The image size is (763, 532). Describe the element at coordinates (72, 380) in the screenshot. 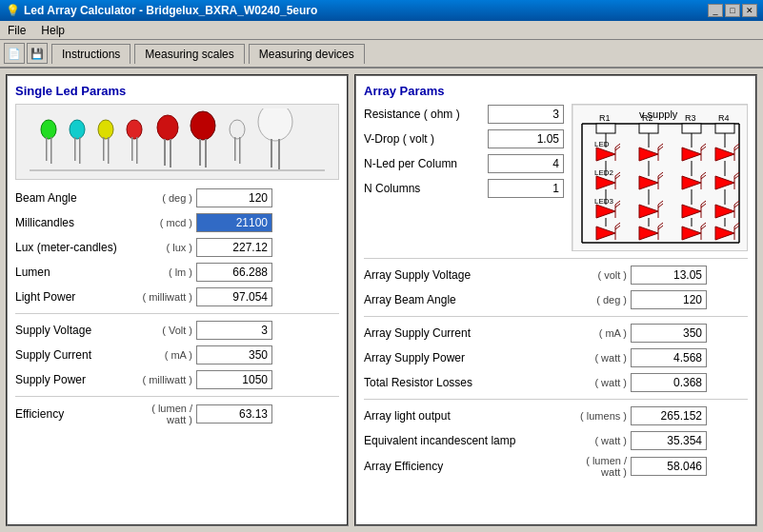

I see `supply-param-label-2: Supply Power` at that location.